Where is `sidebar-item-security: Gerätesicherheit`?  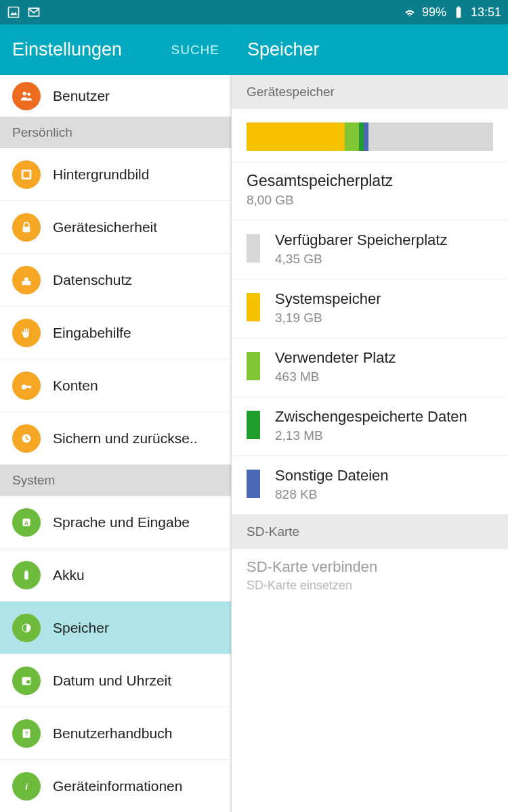
sidebar-item-security: Gerätesicherheit is located at coordinates (115, 227).